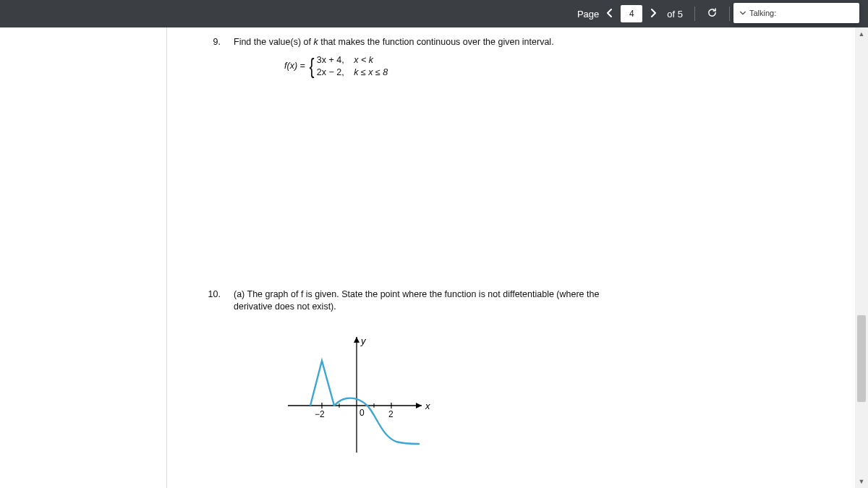 This screenshot has width=868, height=488. Describe the element at coordinates (273, 42) in the screenshot. I see `text: Find the value(s) of` at that location.